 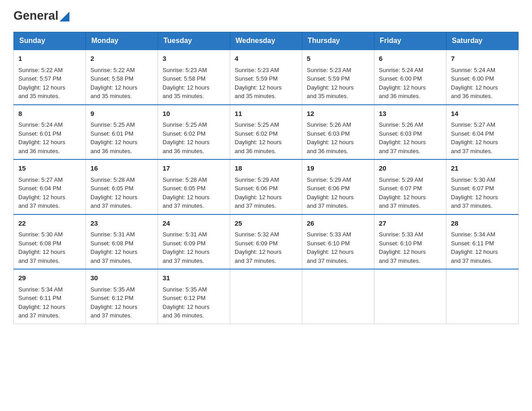 What do you see at coordinates (40, 79) in the screenshot?
I see `sunset-label: Sunset: 5:57 PM` at bounding box center [40, 79].